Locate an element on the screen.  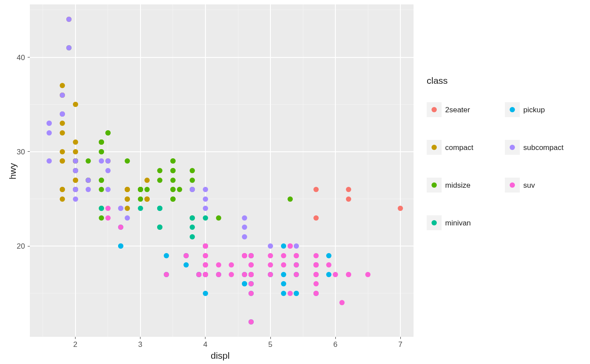
legend-label: pickup is located at coordinates (534, 110).